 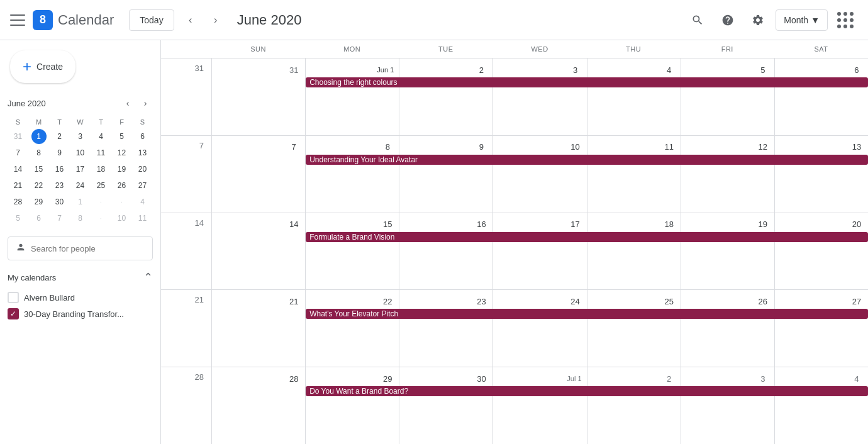 I want to click on mini-day: 12, so click(x=122, y=153).